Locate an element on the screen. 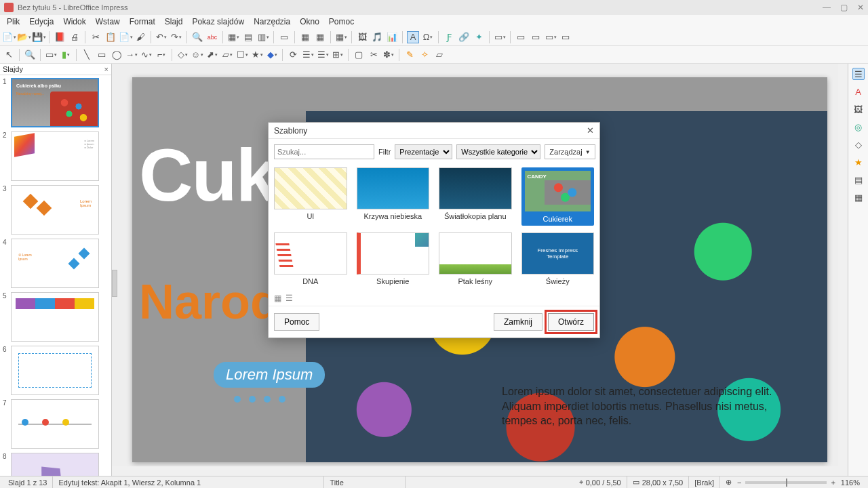 The image size is (868, 488). template-name: Światłokopia planu is located at coordinates (475, 216).